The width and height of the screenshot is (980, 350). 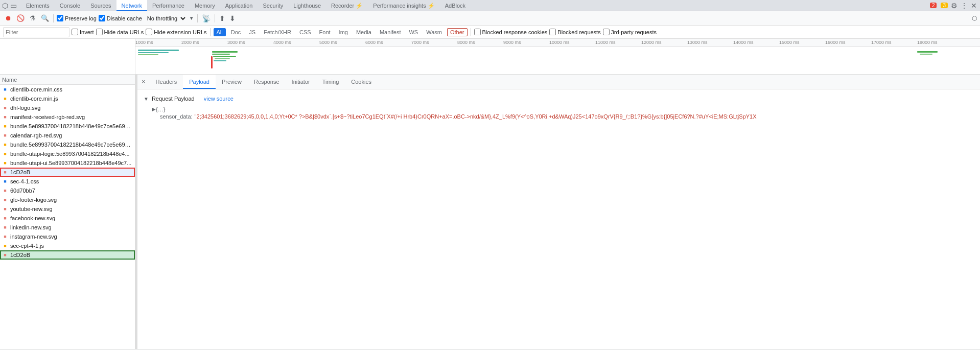 I want to click on filter-btn-all: All, so click(x=220, y=32).